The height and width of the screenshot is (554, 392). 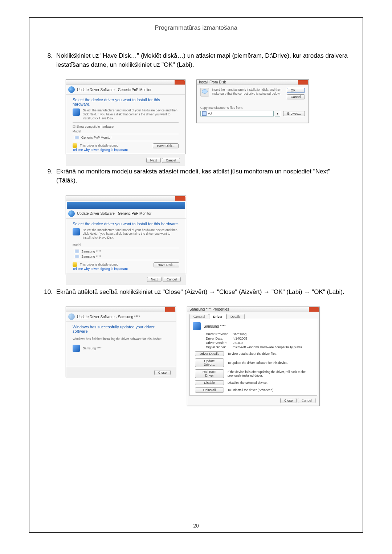 What do you see at coordinates (248, 91) in the screenshot?
I see `dialog-message: Insert the manufacturer's installation d…` at bounding box center [248, 91].